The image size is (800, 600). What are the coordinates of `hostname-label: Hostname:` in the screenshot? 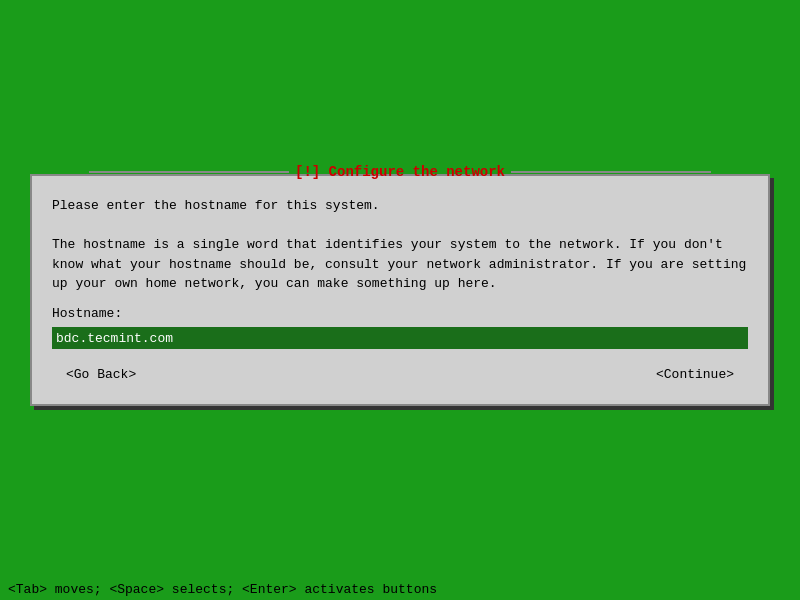 It's located at (400, 314).